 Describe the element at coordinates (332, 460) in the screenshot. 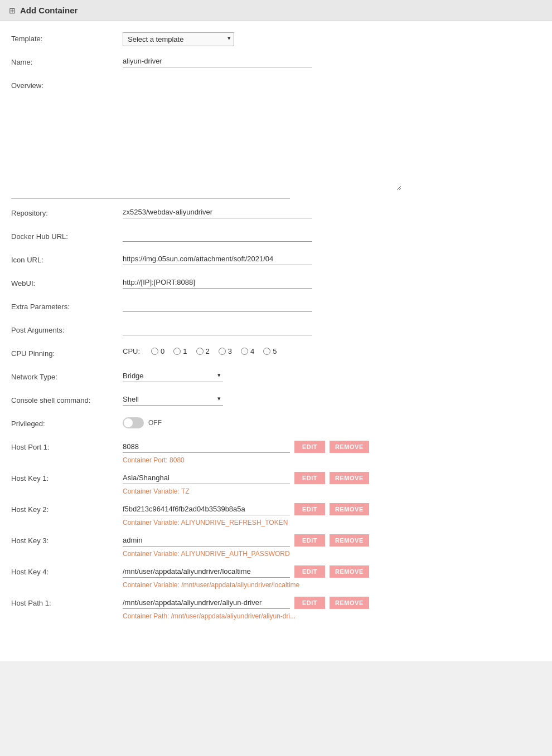

I see `host-port-1-container-label: Container Port: 8080` at that location.